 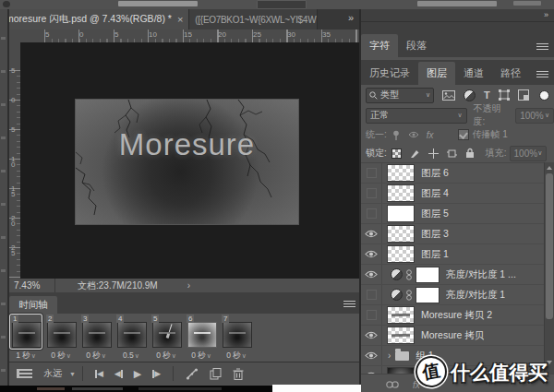 What do you see at coordinates (416, 153) in the screenshot?
I see `lock-pixels-brush-icon` at bounding box center [416, 153].